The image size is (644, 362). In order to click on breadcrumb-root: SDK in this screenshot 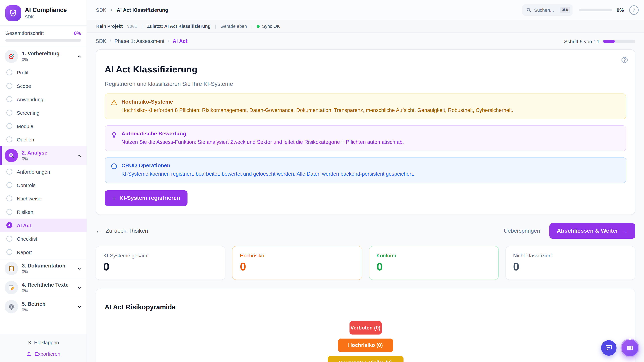, I will do `click(101, 10)`.